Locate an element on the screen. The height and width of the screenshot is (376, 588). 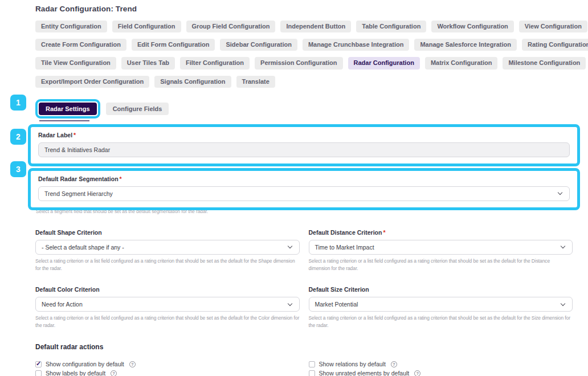
color-criterion-label: Default Color Criterion is located at coordinates (168, 289).